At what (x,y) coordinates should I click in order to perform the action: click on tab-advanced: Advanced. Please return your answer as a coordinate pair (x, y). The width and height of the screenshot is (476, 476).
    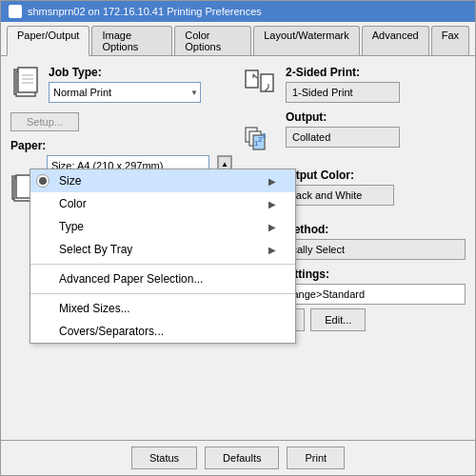
    Looking at the image, I should click on (396, 40).